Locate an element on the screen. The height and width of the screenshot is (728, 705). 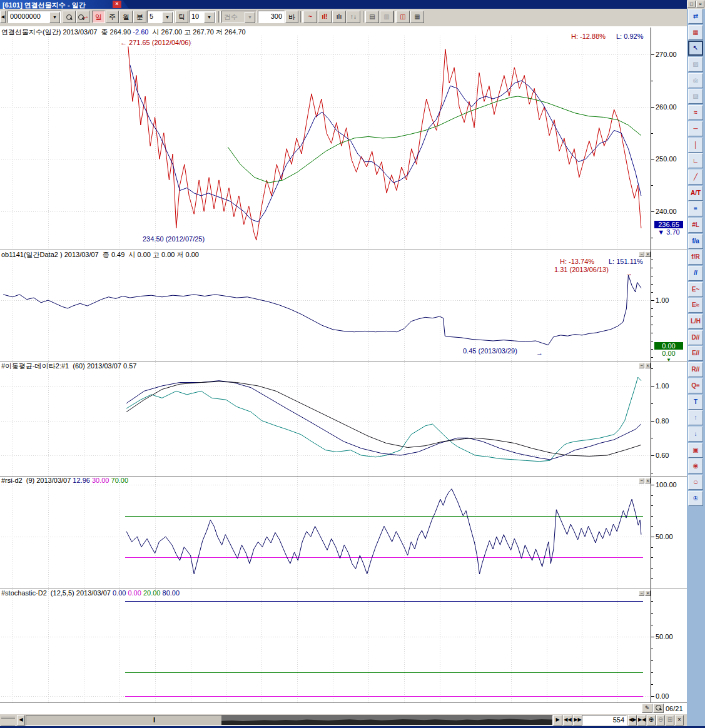
scroll-left-button: ◀ is located at coordinates (21, 720).